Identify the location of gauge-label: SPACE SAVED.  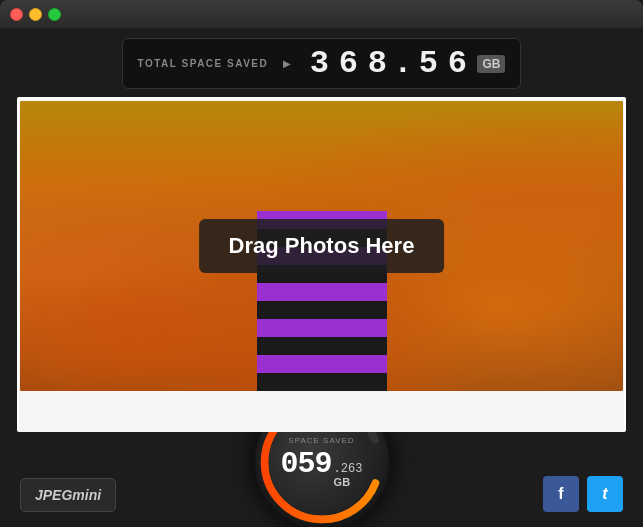
(321, 440).